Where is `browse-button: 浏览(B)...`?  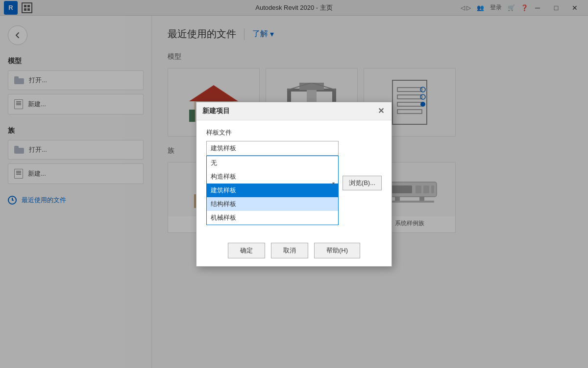 browse-button: 浏览(B)... is located at coordinates (362, 183).